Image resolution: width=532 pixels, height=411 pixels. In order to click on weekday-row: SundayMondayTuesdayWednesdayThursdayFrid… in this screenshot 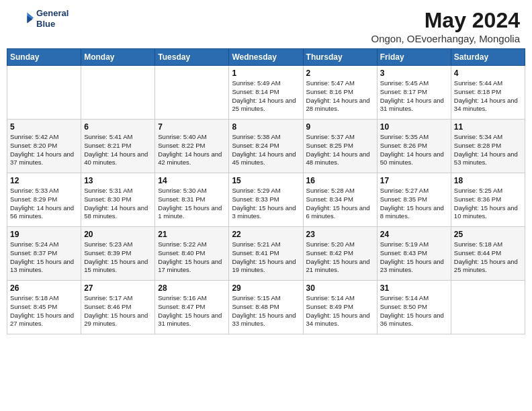, I will do `click(266, 58)`.